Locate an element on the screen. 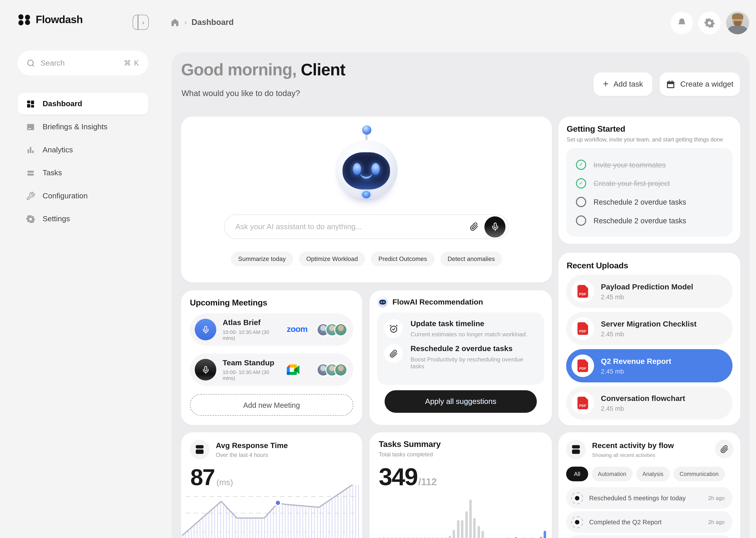  search-shortcut: ⌘ K is located at coordinates (132, 63).